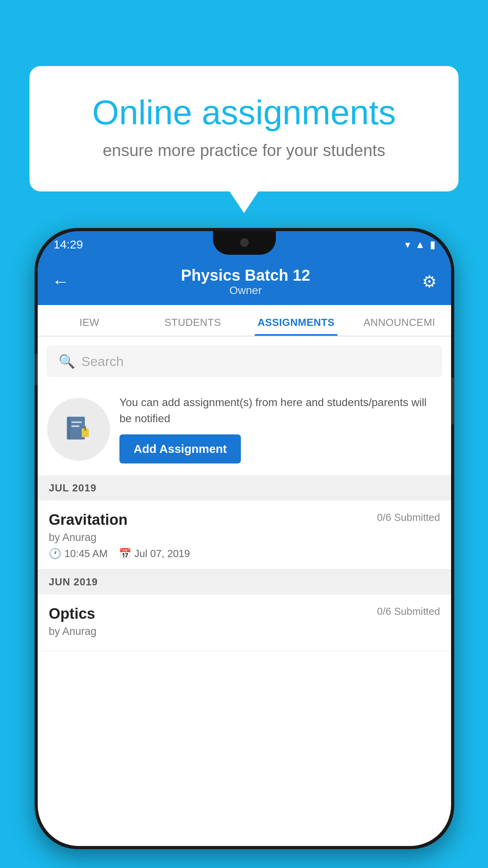 The width and height of the screenshot is (488, 868). I want to click on assignment-by-gravitation: by Anurag, so click(244, 538).